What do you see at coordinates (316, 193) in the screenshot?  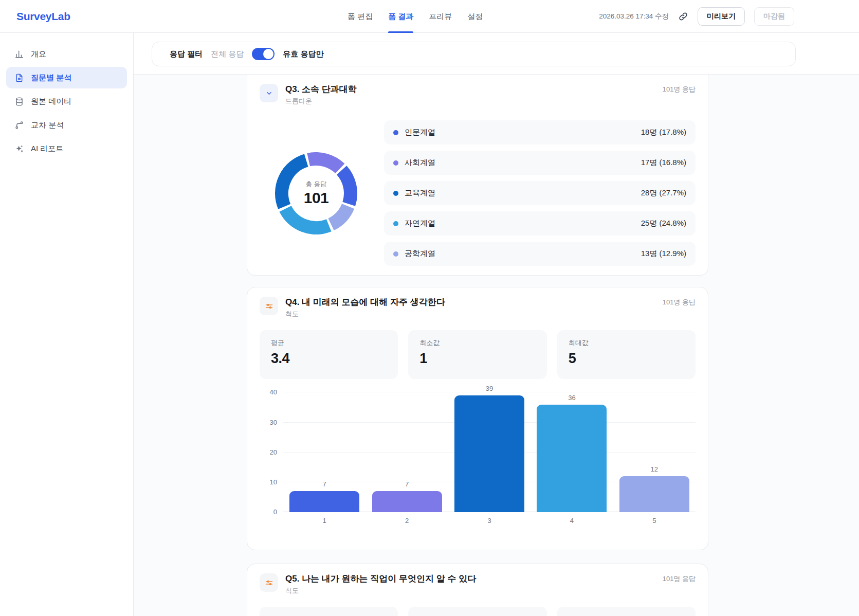 I see `donut-center: 총 응답 101` at bounding box center [316, 193].